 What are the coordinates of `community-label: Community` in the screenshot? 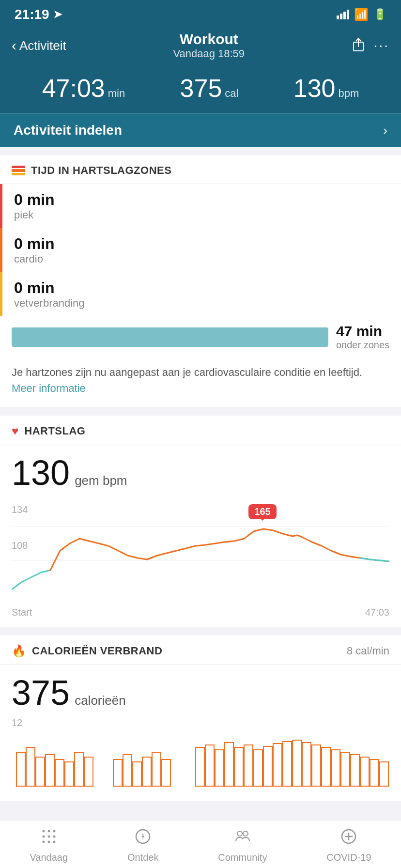 It's located at (242, 857).